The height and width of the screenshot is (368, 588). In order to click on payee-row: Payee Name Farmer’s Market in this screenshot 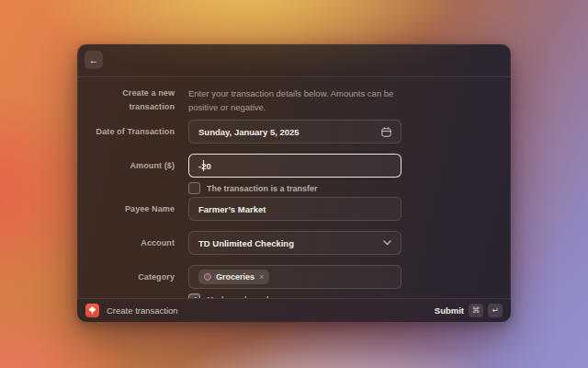, I will do `click(294, 209)`.